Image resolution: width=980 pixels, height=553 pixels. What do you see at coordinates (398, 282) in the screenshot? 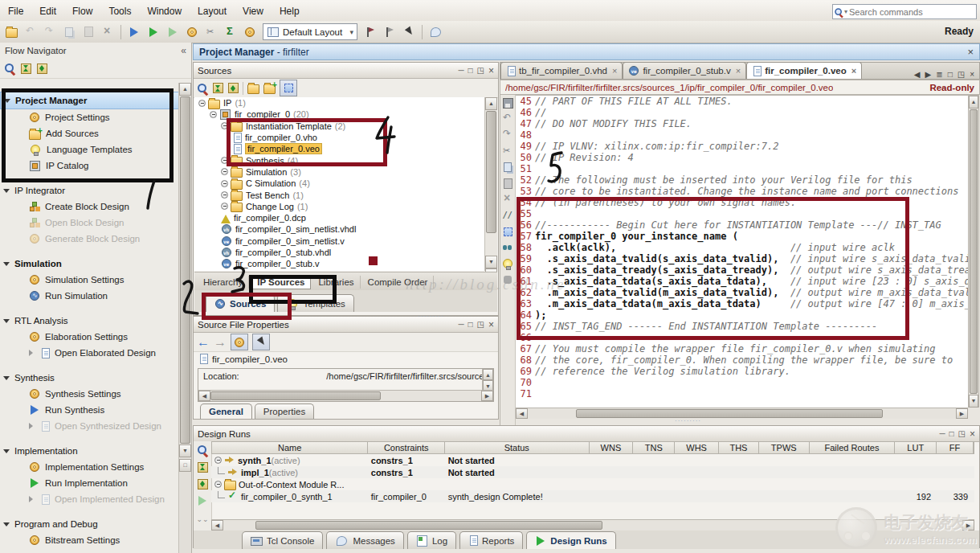
I see `tab-compile-order: Compile Order` at bounding box center [398, 282].